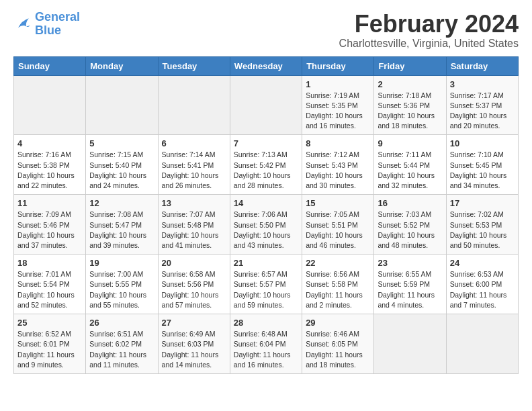 The width and height of the screenshot is (532, 411). Describe the element at coordinates (410, 263) in the screenshot. I see `day-number: 23` at that location.